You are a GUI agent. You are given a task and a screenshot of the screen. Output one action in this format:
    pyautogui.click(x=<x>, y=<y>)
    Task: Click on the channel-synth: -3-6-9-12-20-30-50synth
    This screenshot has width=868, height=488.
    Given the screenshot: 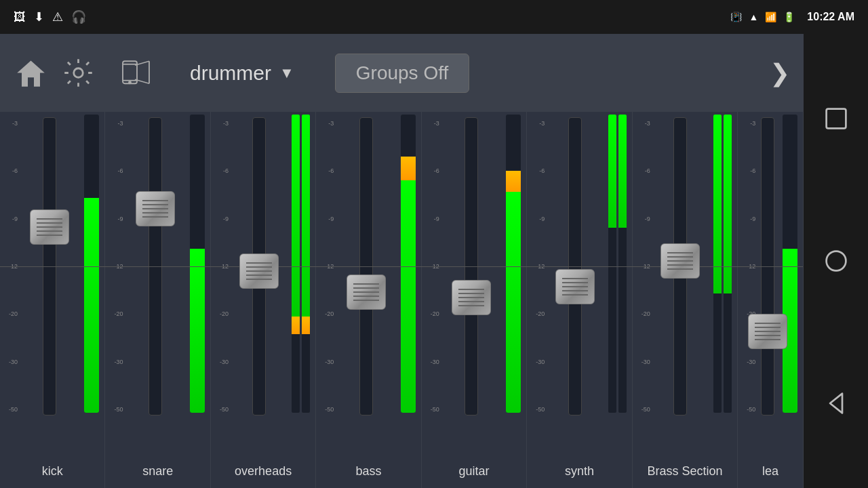 What is the action you would take?
    pyautogui.click(x=579, y=300)
    